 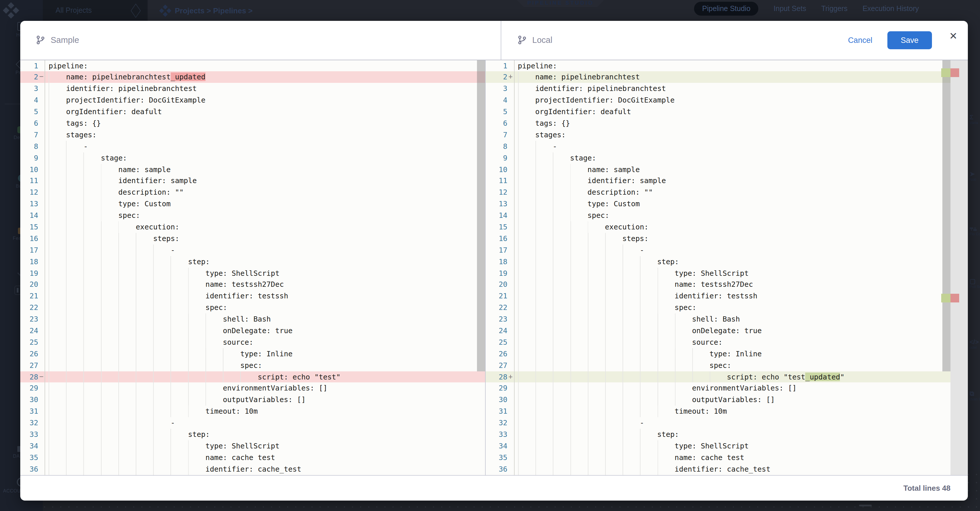 I want to click on line-gutter: 7, so click(x=33, y=135).